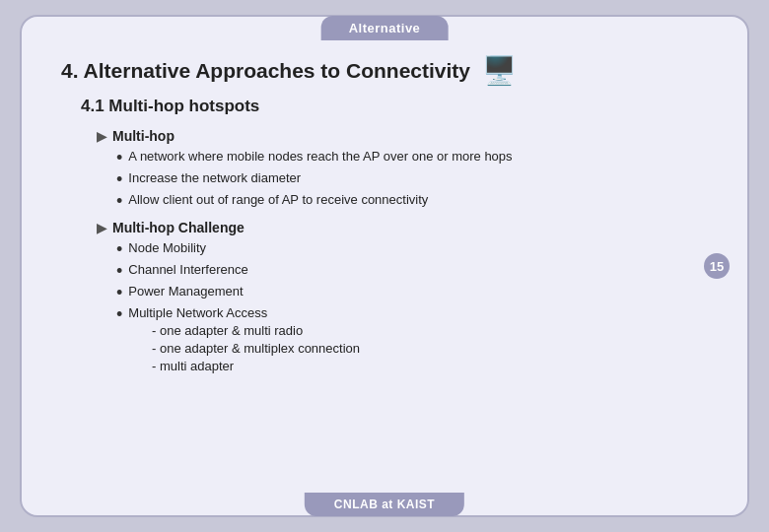 This screenshot has height=532, width=769. Describe the element at coordinates (102, 229) in the screenshot. I see `arrow-icon-2: ▶` at that location.